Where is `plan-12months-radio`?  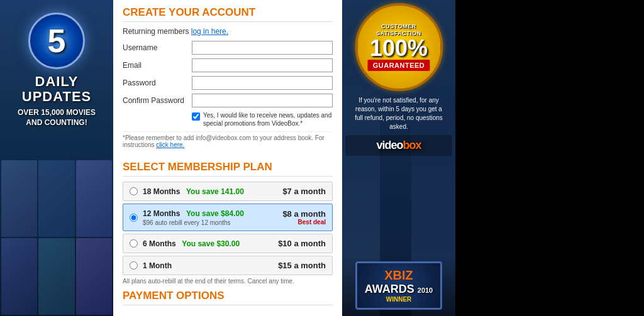 plan-12months-radio is located at coordinates (133, 217).